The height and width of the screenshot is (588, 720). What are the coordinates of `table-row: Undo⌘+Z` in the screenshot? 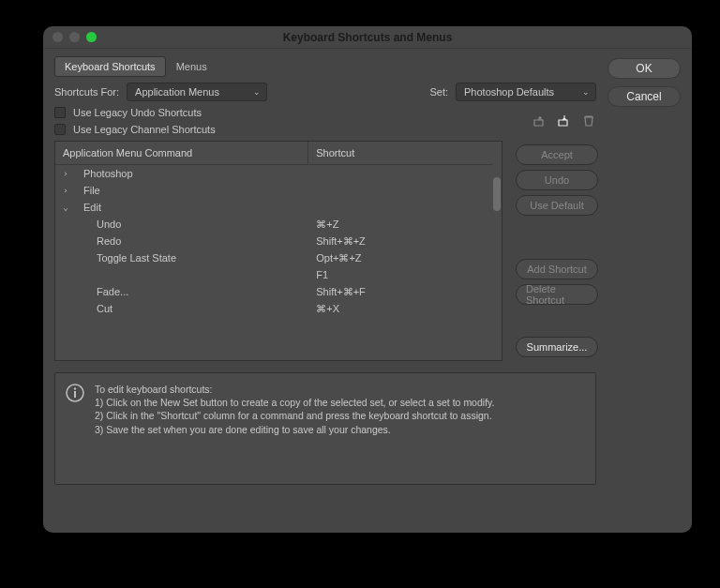 It's located at (274, 224).